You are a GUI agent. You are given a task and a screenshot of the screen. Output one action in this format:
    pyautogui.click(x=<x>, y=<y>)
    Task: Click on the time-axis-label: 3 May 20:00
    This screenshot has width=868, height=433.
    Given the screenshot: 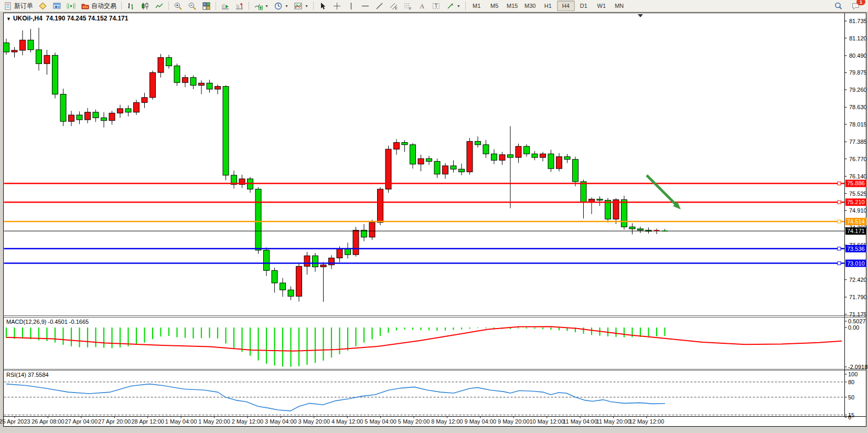 What is the action you would take?
    pyautogui.click(x=315, y=421)
    